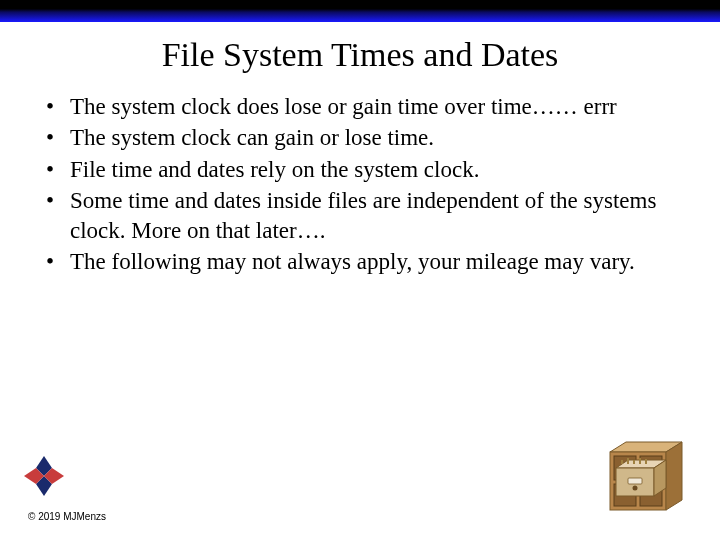  Describe the element at coordinates (370, 106) in the screenshot. I see `list-item: The system clock does lose or gain time …` at that location.